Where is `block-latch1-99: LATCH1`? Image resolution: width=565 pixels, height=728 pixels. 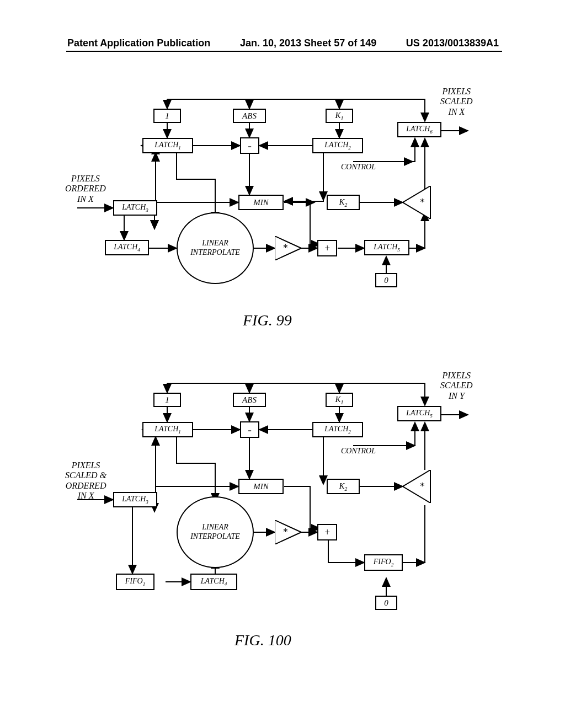 block-latch1-99: LATCH1 is located at coordinates (168, 146).